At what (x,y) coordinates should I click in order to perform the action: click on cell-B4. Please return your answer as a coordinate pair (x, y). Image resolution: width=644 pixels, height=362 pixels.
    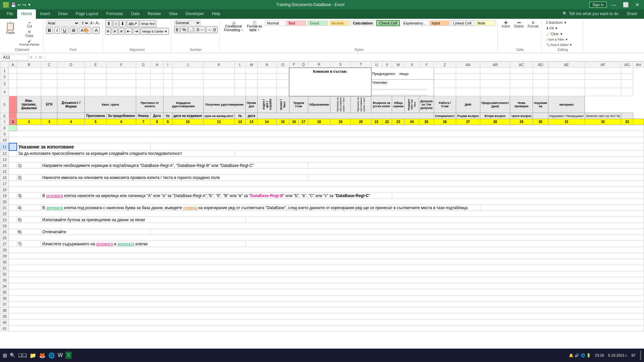
    Looking at the image, I should click on (29, 92).